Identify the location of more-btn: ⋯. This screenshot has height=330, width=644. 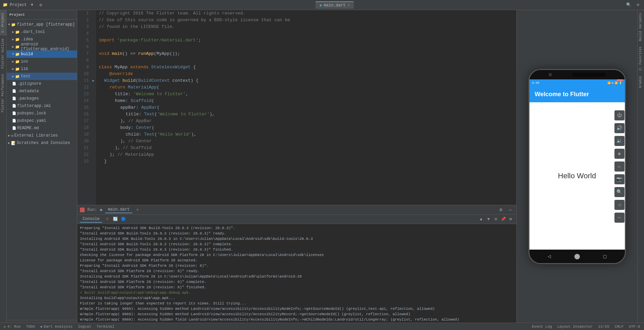
(619, 218).